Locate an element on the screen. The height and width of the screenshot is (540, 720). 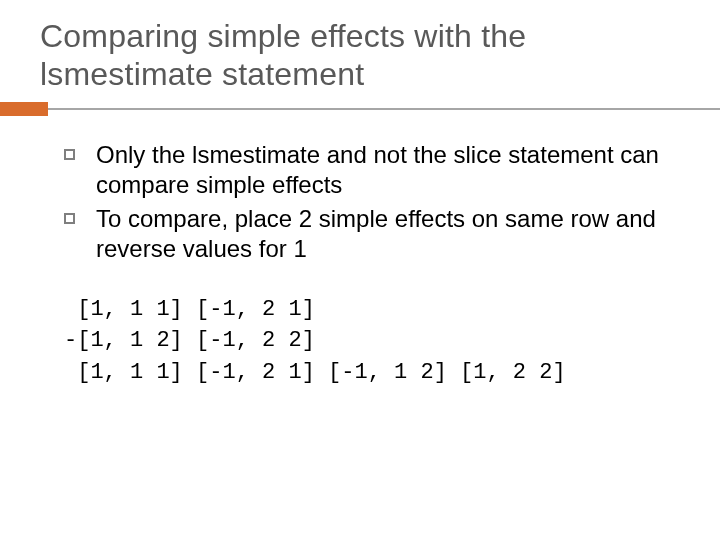
list-item-text: To compare, place 2 simple effects on sa… is located at coordinates (376, 234).